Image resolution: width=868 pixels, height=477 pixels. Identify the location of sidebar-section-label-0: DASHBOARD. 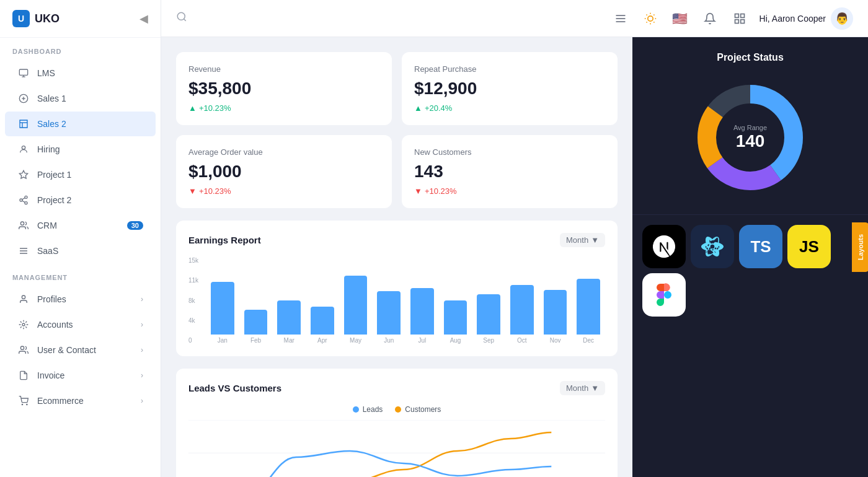
(81, 49).